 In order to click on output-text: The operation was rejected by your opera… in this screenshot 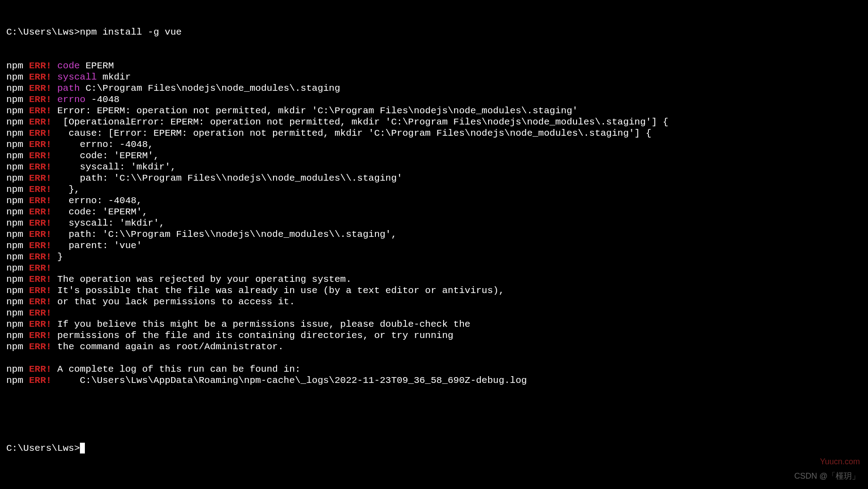, I will do `click(202, 280)`.